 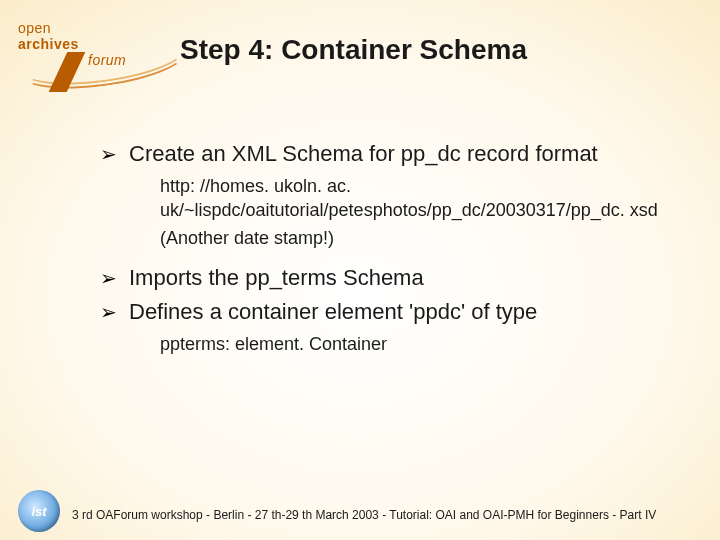 I want to click on bullet-text: Create an XML Schema for pp_dc record fo…, so click(x=364, y=154).